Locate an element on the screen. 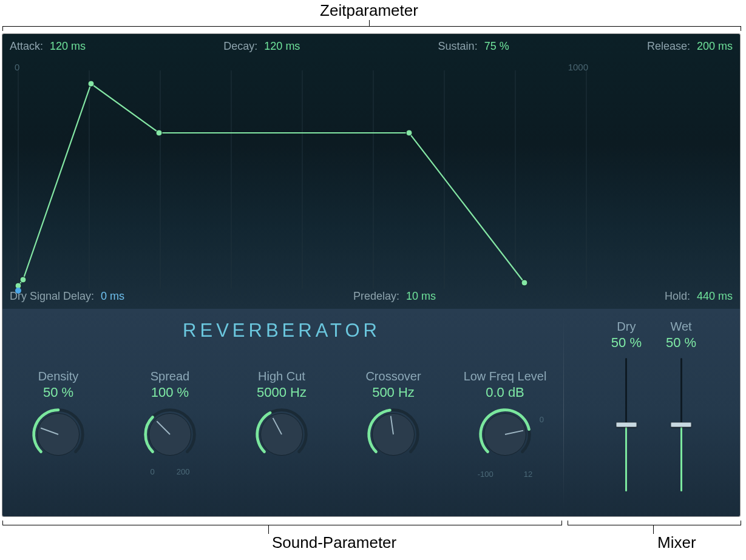 The height and width of the screenshot is (560, 746). lowfreq-knob-col: Low Freq Level 0.0 dB 0 -100 12 is located at coordinates (505, 424).